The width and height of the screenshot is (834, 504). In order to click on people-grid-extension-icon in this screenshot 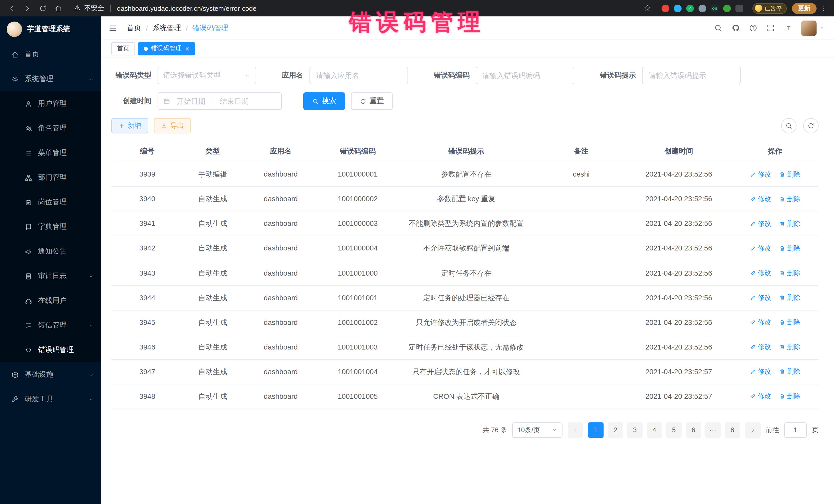, I will do `click(702, 8)`.